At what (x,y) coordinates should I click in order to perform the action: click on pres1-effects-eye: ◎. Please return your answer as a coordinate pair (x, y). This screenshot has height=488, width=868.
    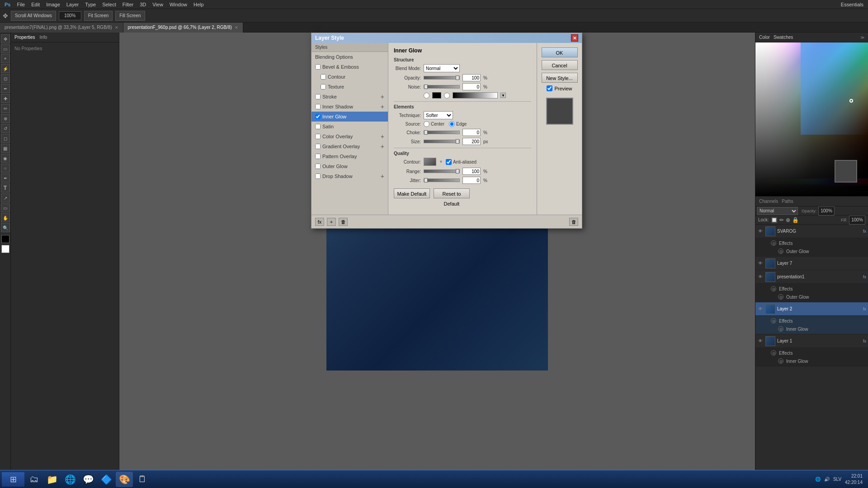
    Looking at the image, I should click on (774, 289).